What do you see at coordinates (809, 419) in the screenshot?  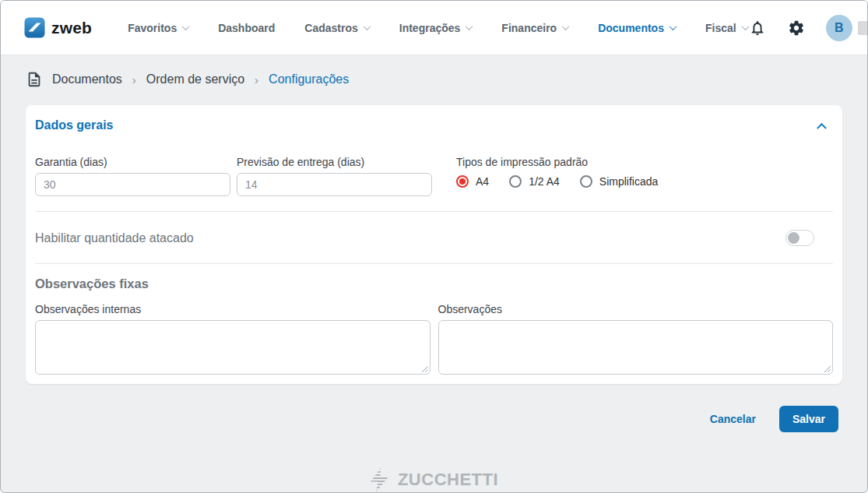 I see `save-button: Salvar` at bounding box center [809, 419].